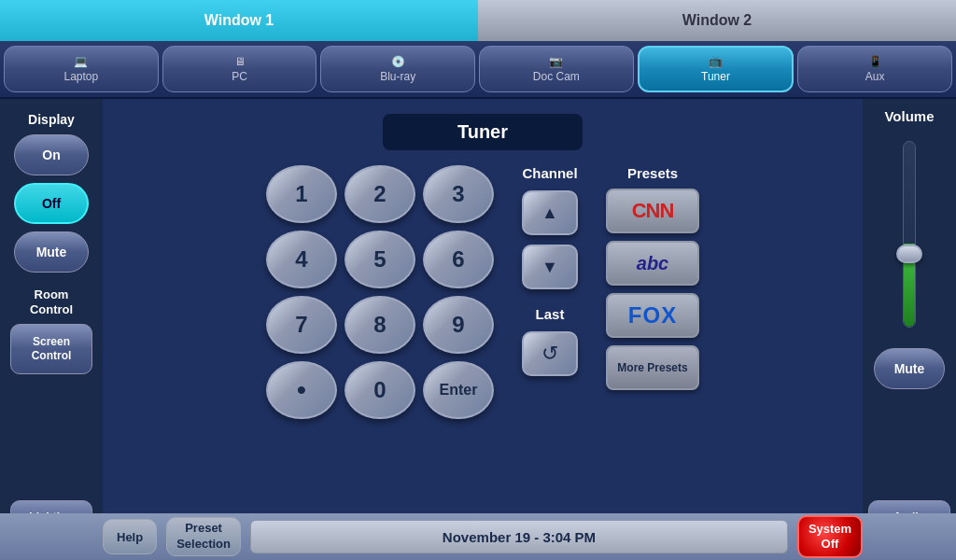 The width and height of the screenshot is (956, 560). What do you see at coordinates (51, 203) in the screenshot?
I see `display-off-button: Off` at bounding box center [51, 203].